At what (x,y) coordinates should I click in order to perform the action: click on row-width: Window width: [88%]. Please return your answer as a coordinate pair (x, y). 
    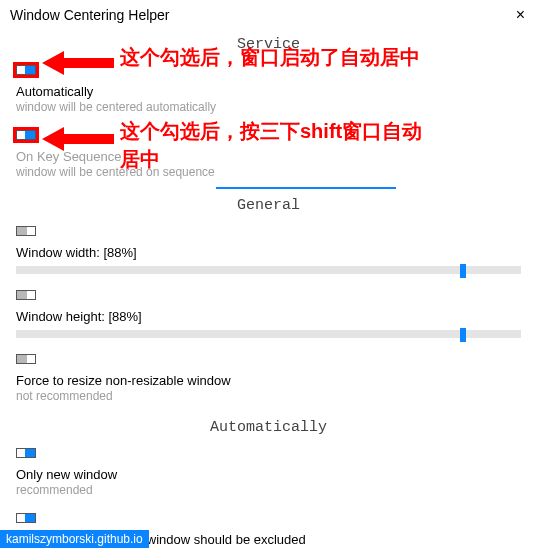
    Looking at the image, I should click on (268, 252).